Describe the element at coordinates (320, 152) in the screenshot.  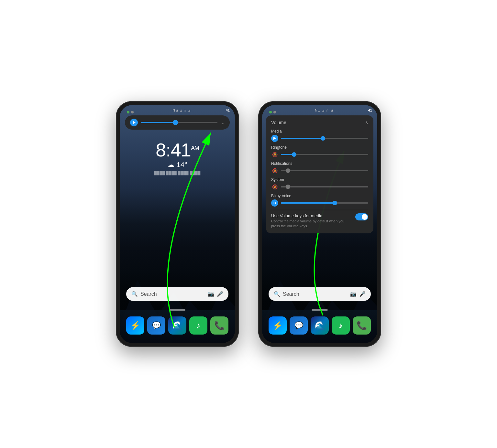
I see `ringtone-row: Ringtone 🔕` at that location.